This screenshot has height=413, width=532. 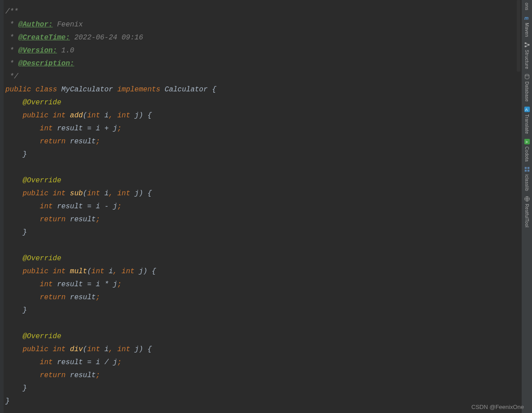 I want to click on tool-codota: > Codota, so click(x=527, y=150).